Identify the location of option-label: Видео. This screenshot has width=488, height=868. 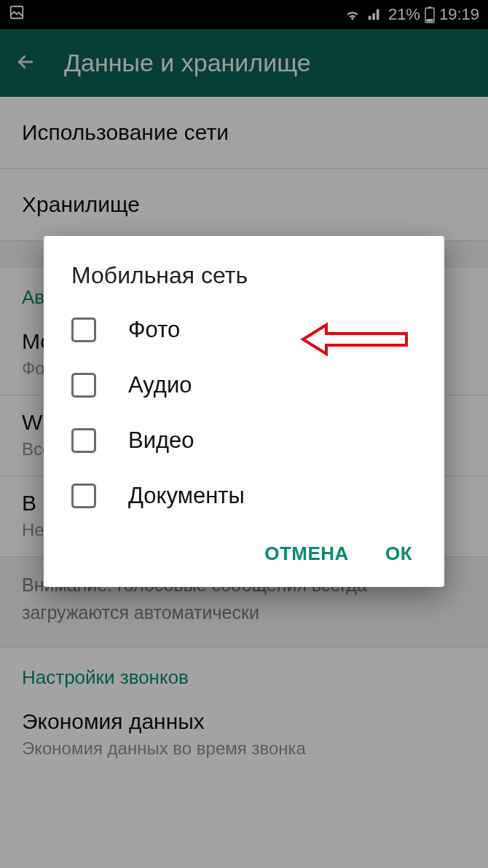
(162, 441).